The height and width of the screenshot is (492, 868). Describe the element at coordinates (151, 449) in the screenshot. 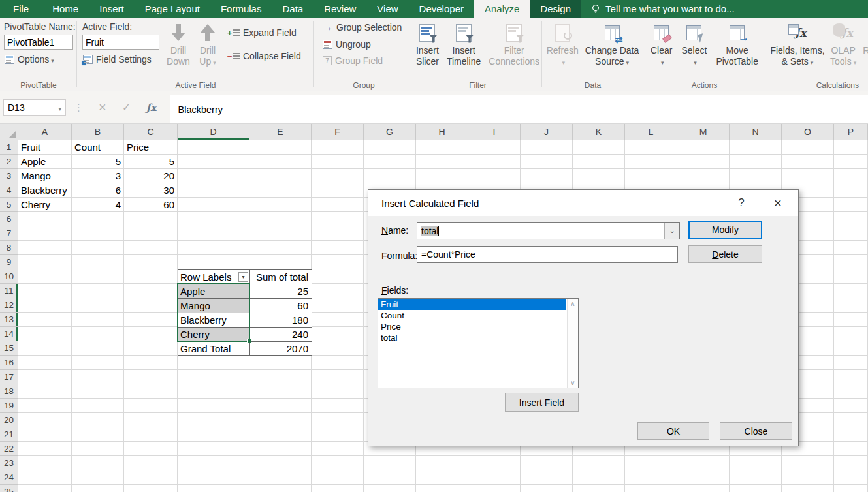

I see `cell-C22` at that location.